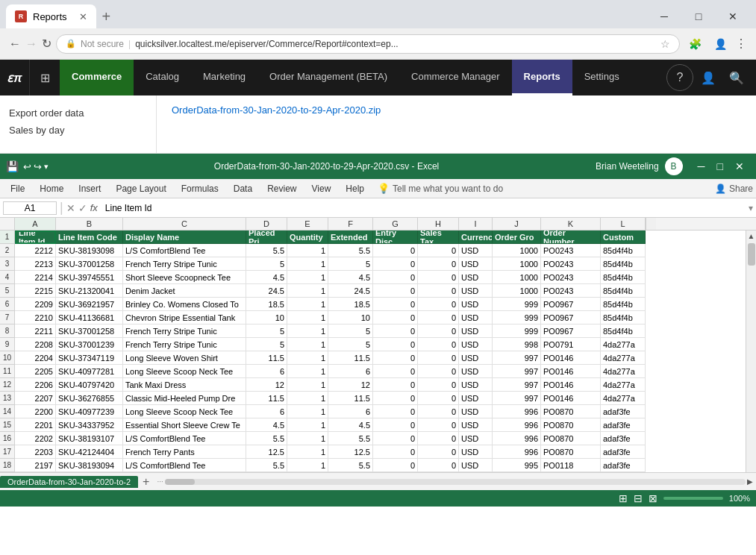 This screenshot has height=555, width=756. I want to click on scroll-thumb, so click(752, 254).